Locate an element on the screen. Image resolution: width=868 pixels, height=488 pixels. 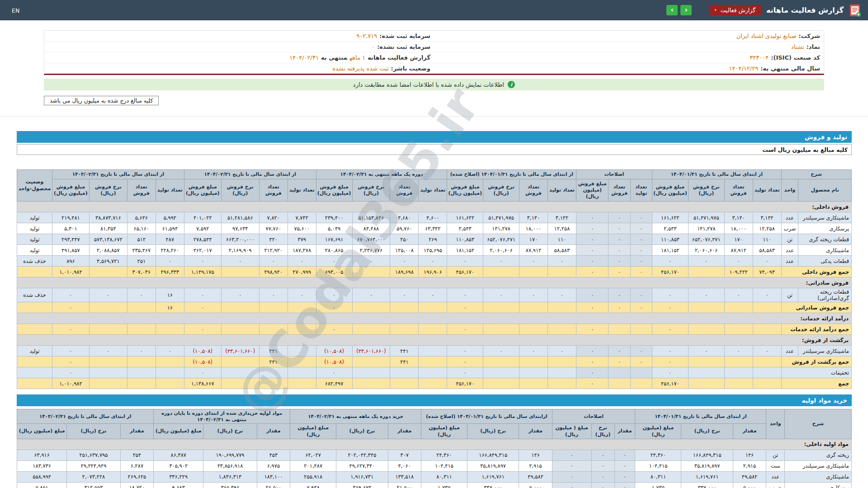
total-row: جمع۴۵۶,۱۷۰۰۴۵۶,۱۷۰۶۸۲,۴۹۷۱,۱۳۸,۶۶۷۱,۰۱۰,… is located at coordinates (434, 384).